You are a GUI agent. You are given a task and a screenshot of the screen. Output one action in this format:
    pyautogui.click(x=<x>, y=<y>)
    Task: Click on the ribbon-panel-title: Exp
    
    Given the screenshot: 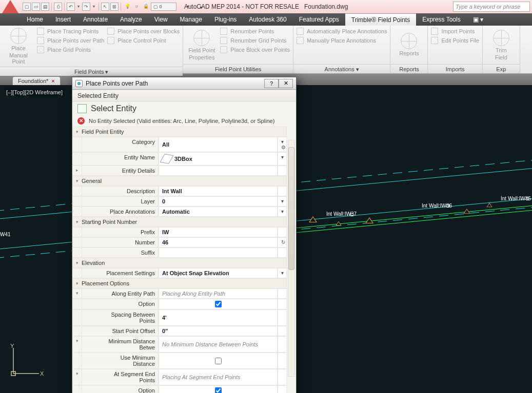 What is the action you would take?
    pyautogui.click(x=501, y=69)
    